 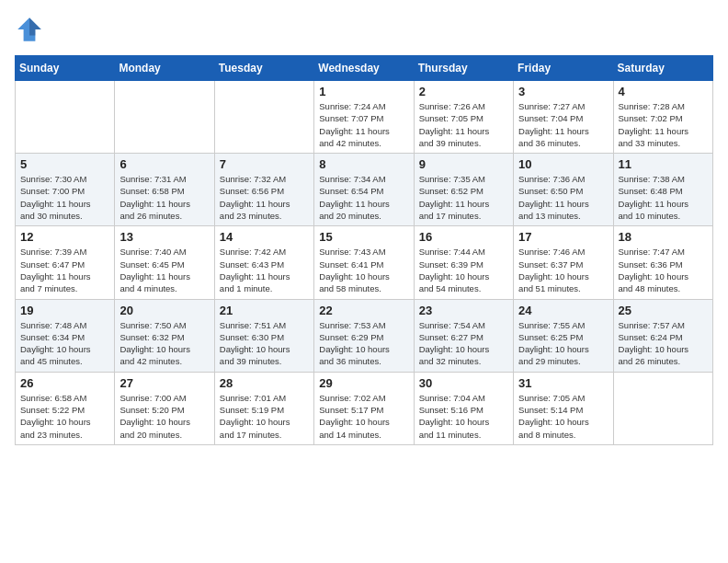 I want to click on day-info: Sunrise: 7:47 AM Sunset: 6:36 PM Dayligh…, so click(x=664, y=270).